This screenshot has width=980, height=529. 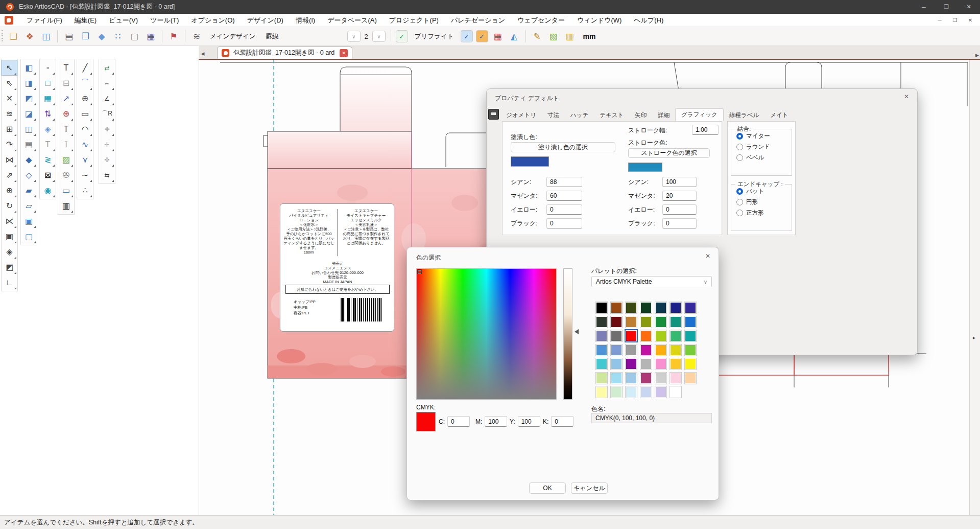 I want to click on tab-scroll-right-icon: ▶, so click(x=977, y=55).